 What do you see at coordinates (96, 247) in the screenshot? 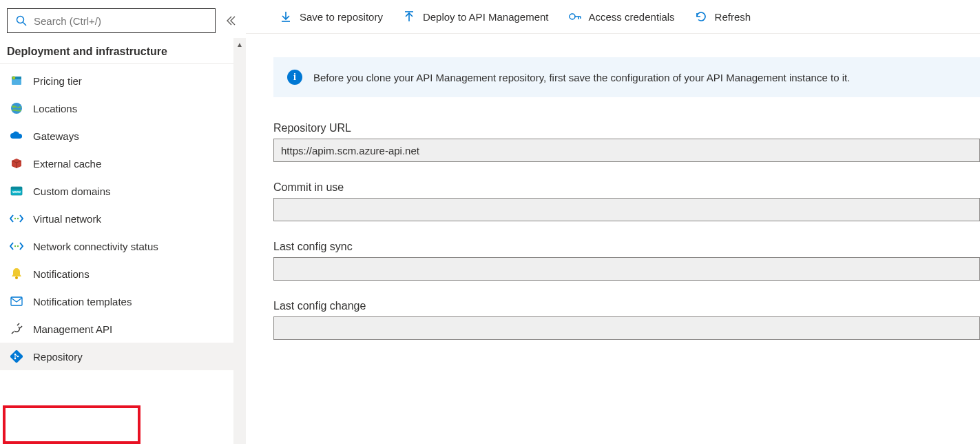
I see `sidebar-item-label: Network connectivity status` at bounding box center [96, 247].